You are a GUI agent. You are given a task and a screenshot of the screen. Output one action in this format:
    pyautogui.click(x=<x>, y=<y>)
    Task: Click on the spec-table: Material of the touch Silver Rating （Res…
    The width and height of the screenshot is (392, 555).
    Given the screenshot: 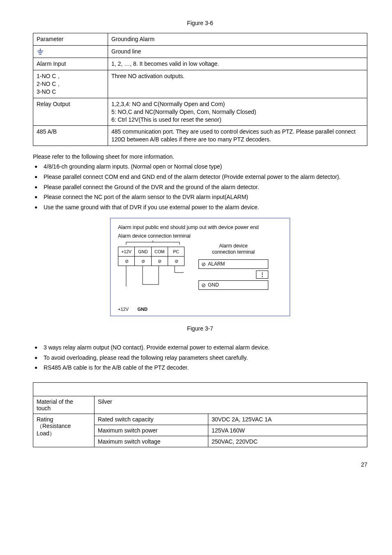 What is the action you would take?
    pyautogui.click(x=200, y=415)
    